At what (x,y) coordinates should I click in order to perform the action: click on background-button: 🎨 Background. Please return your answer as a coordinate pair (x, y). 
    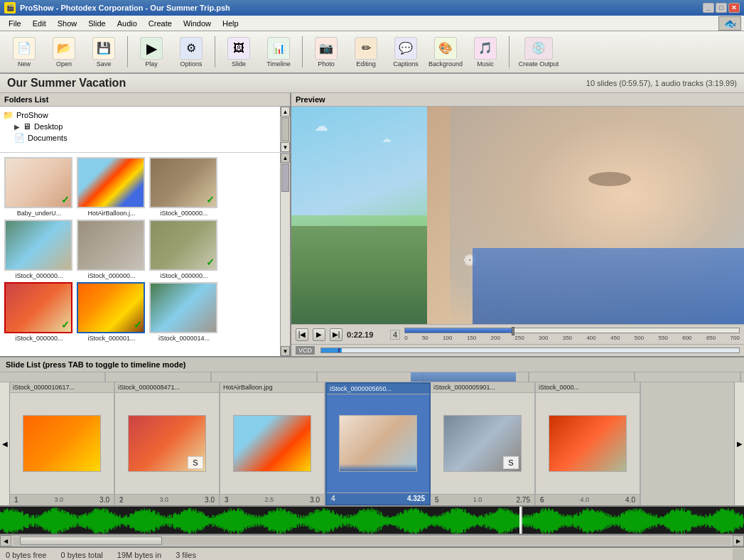
    Looking at the image, I should click on (446, 52).